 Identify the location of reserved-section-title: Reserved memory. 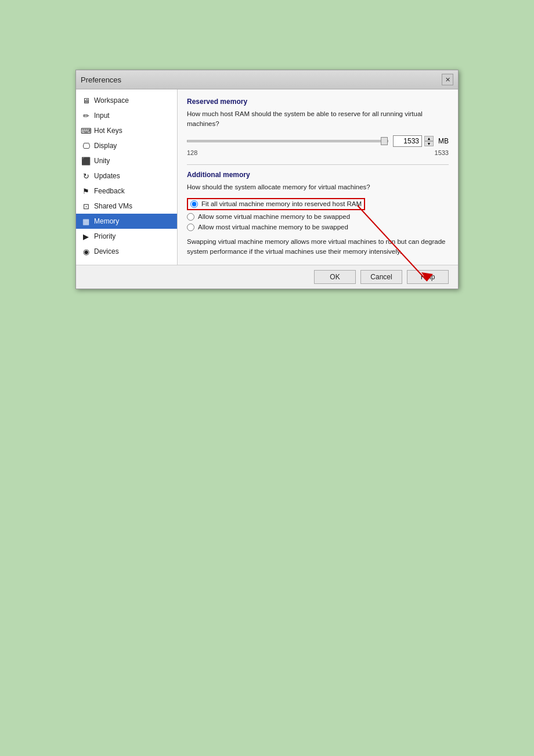
(318, 102).